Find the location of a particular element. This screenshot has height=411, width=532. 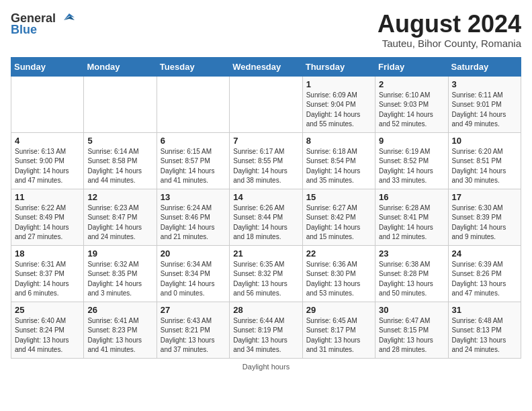

day-info: Sunrise: 6:40 AM Sunset: 8:24 PM Dayligh… is located at coordinates (47, 336).